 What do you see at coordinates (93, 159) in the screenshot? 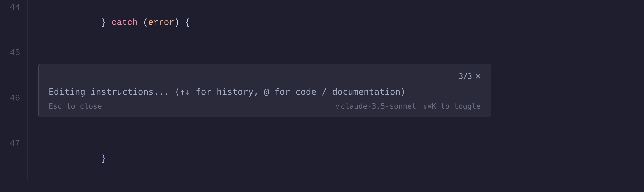
I see `token-brace: }` at bounding box center [93, 159].